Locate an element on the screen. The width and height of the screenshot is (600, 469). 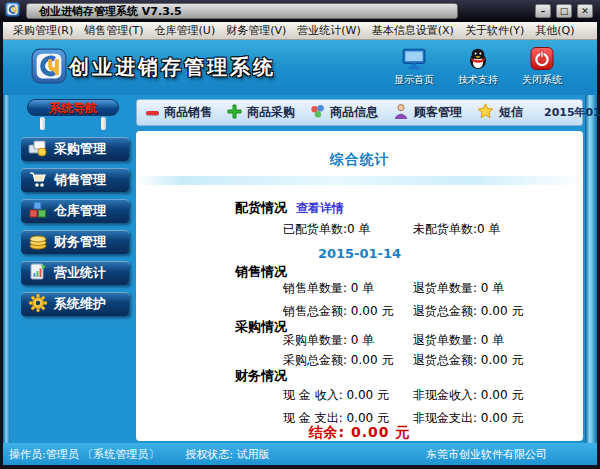
summary-title: 综合统计 is located at coordinates (360, 160).